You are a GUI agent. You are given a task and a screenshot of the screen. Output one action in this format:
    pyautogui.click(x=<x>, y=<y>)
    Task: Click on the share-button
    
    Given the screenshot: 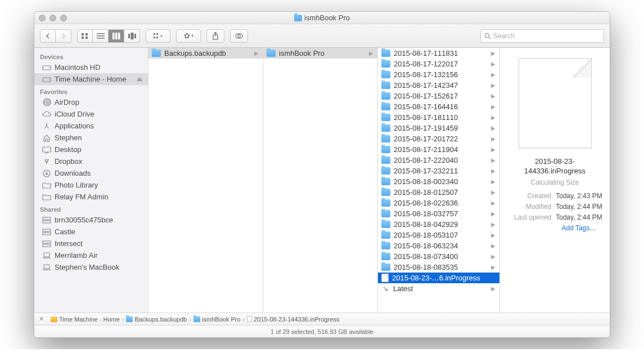 What is the action you would take?
    pyautogui.click(x=215, y=36)
    